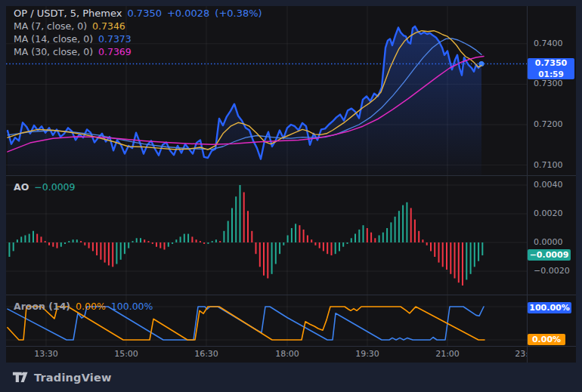 This screenshot has height=392, width=582. I want to click on price-axis-tick: 0.7200, so click(549, 125).